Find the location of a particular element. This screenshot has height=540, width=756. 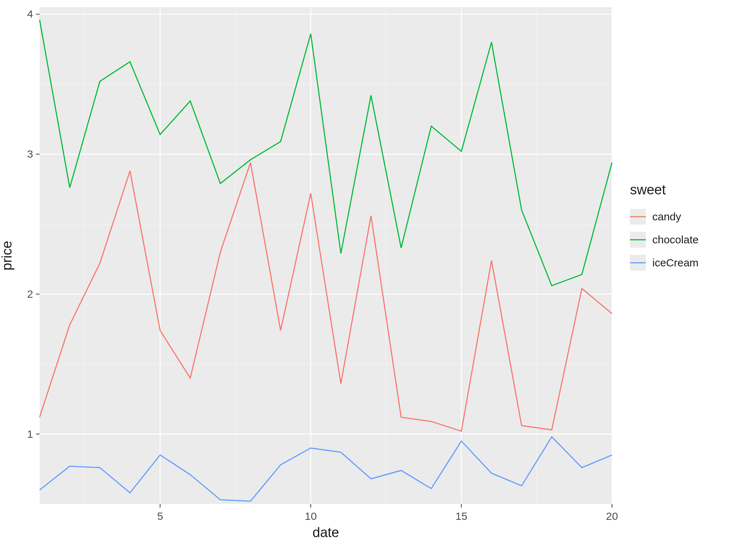

x-axis-title: date is located at coordinates (326, 532).